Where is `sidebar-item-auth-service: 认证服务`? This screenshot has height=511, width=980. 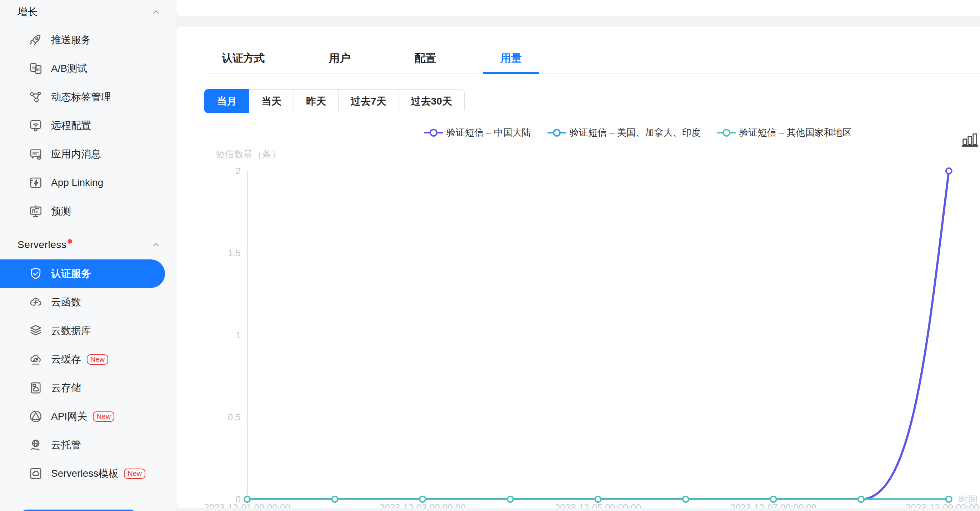
sidebar-item-auth-service: 认证服务 is located at coordinates (83, 274).